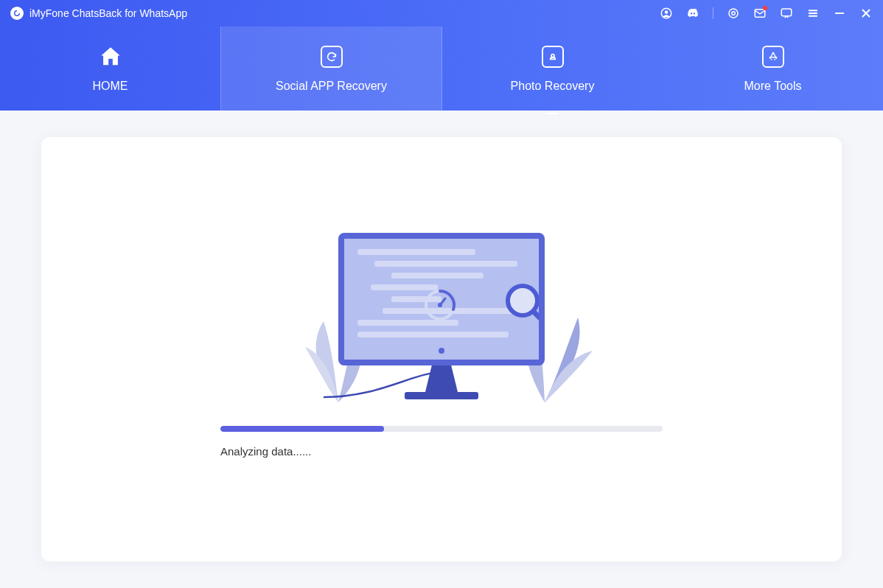  I want to click on minimize-icon, so click(840, 13).